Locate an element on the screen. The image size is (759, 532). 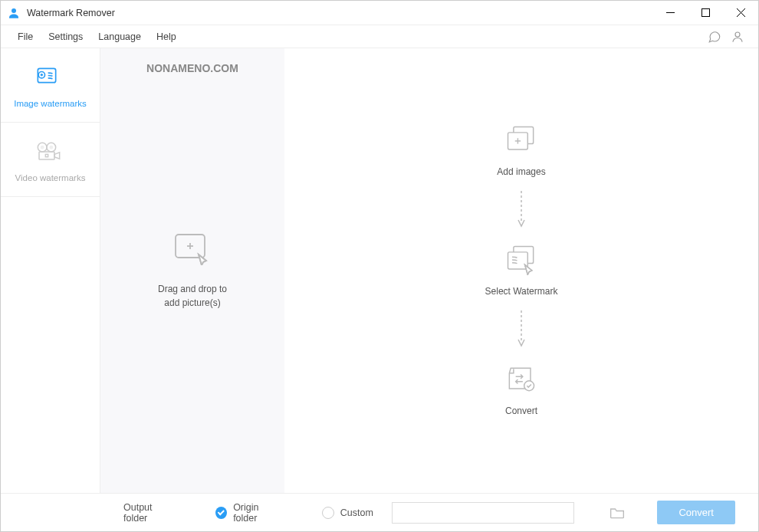
bottom-bar: Output folder Origin folder Custom Conve… is located at coordinates (380, 512).